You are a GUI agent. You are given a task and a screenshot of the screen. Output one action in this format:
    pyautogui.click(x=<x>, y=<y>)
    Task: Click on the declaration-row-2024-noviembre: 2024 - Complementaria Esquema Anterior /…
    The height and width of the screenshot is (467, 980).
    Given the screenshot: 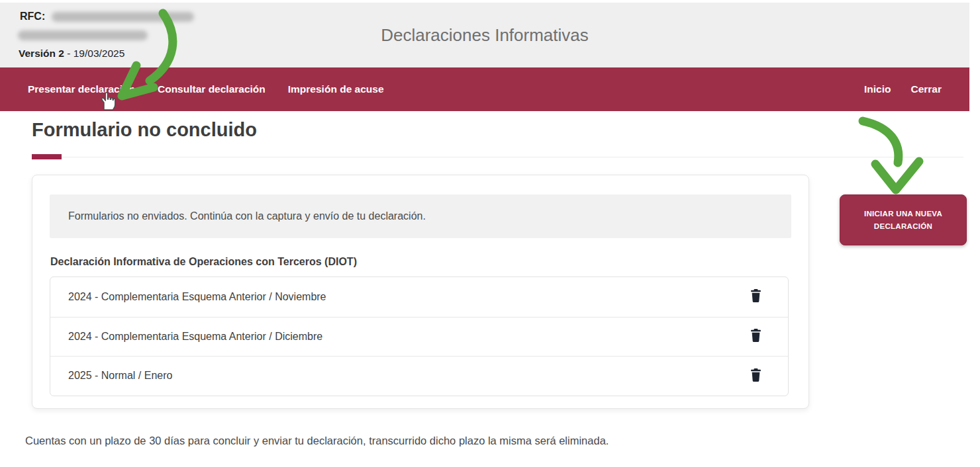 What is the action you would take?
    pyautogui.click(x=419, y=297)
    